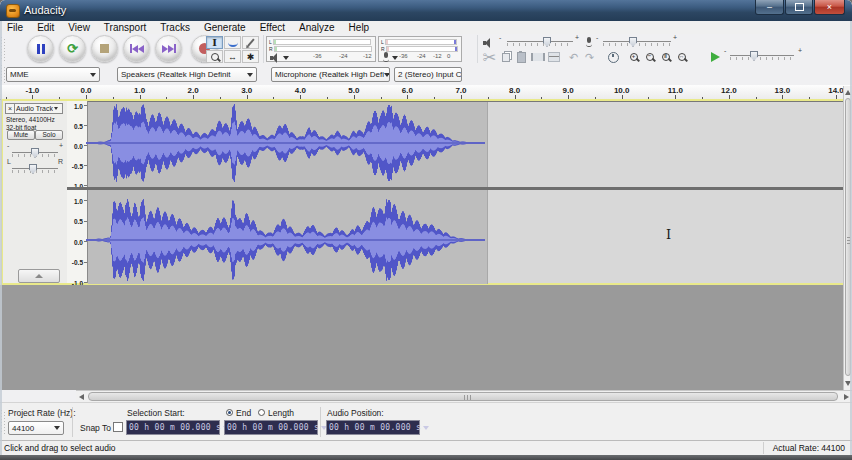 Image resolution: width=852 pixels, height=460 pixels. Describe the element at coordinates (39, 276) in the screenshot. I see `track-collapse-button` at that location.